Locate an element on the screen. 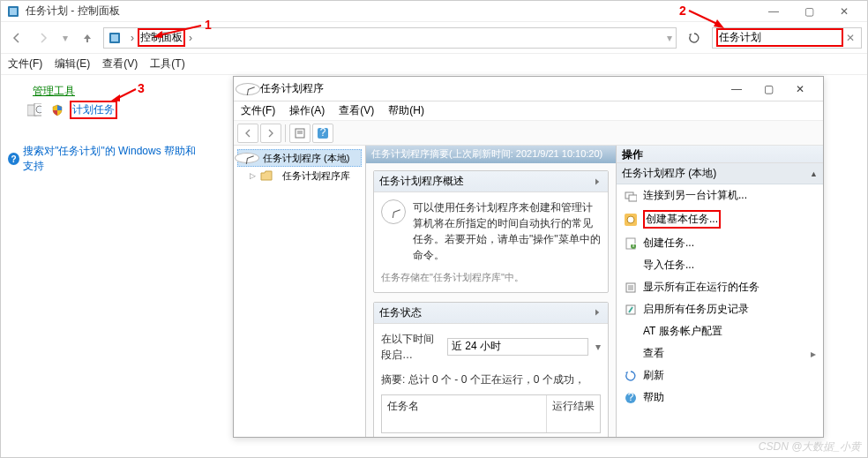 Image resolution: width=868 pixels, height=458 pixels. action-item: 显示所有正在运行的任务 is located at coordinates (720, 288).